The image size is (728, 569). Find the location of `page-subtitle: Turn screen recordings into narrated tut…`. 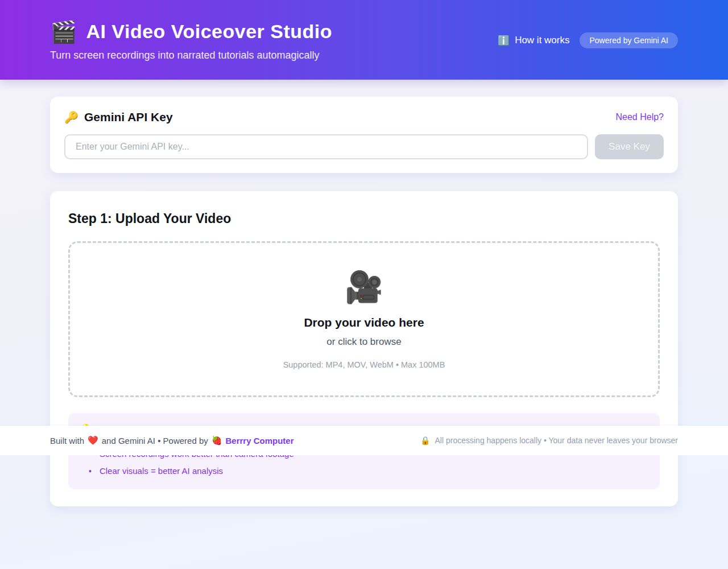

page-subtitle: Turn screen recordings into narrated tut… is located at coordinates (191, 56).